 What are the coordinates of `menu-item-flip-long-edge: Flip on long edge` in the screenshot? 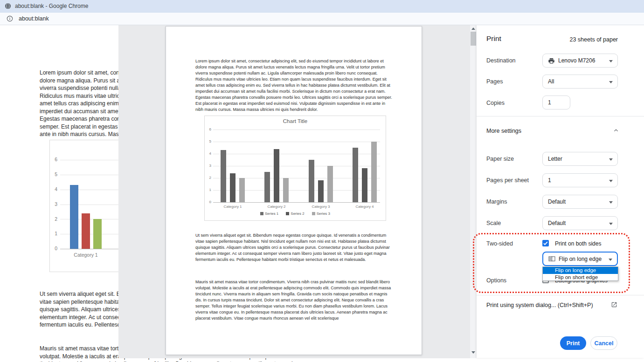 It's located at (580, 270).